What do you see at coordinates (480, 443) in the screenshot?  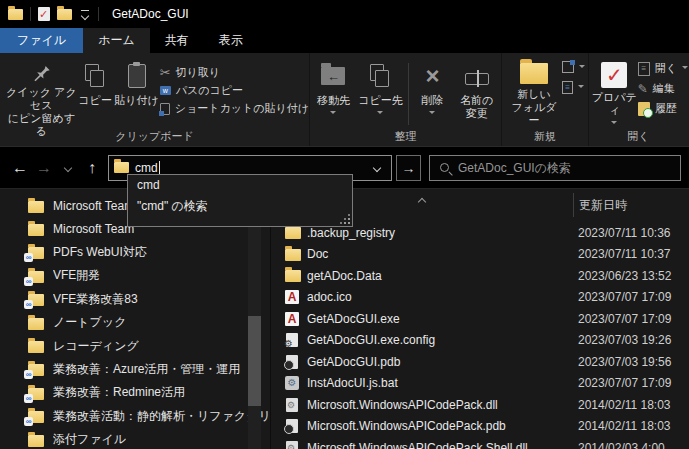 I see `file-row: Microsoft.WindowsAPICodePack.Shell.dll 2…` at bounding box center [480, 443].